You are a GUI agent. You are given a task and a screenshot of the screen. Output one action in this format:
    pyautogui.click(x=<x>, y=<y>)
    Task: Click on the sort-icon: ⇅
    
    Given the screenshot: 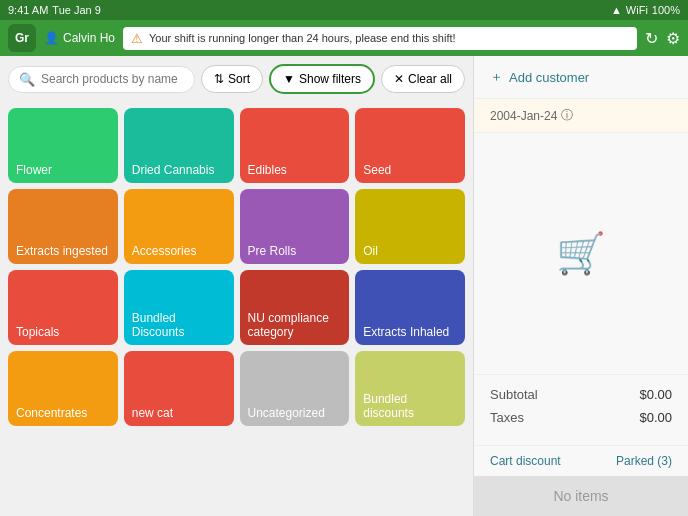 What is the action you would take?
    pyautogui.click(x=219, y=79)
    